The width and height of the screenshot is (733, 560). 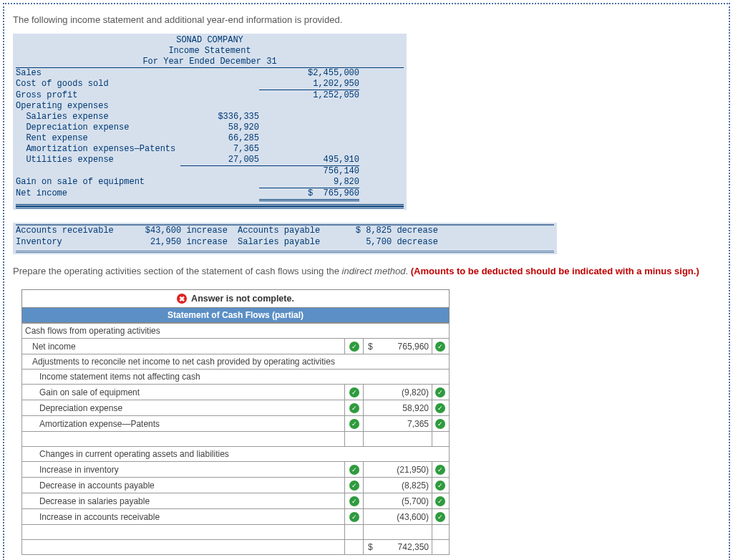 I want to click on table-row: Cash flows from operating activities, so click(x=236, y=331).